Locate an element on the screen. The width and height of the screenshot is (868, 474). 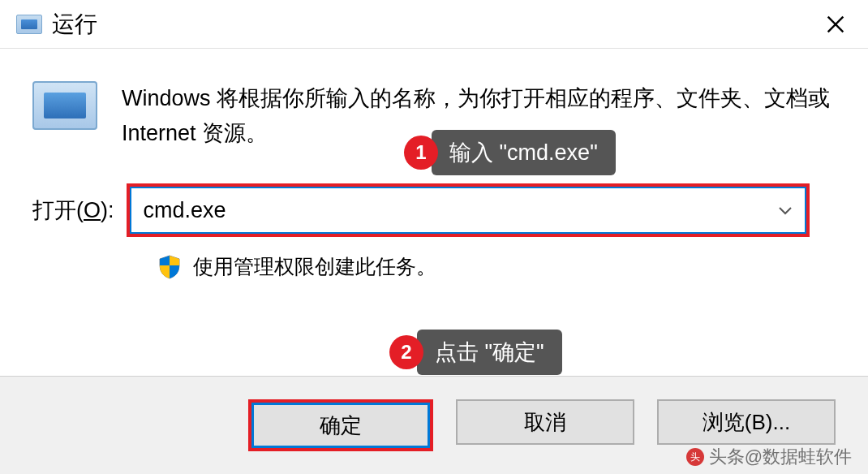
ok-button: 确定 is located at coordinates (341, 425).